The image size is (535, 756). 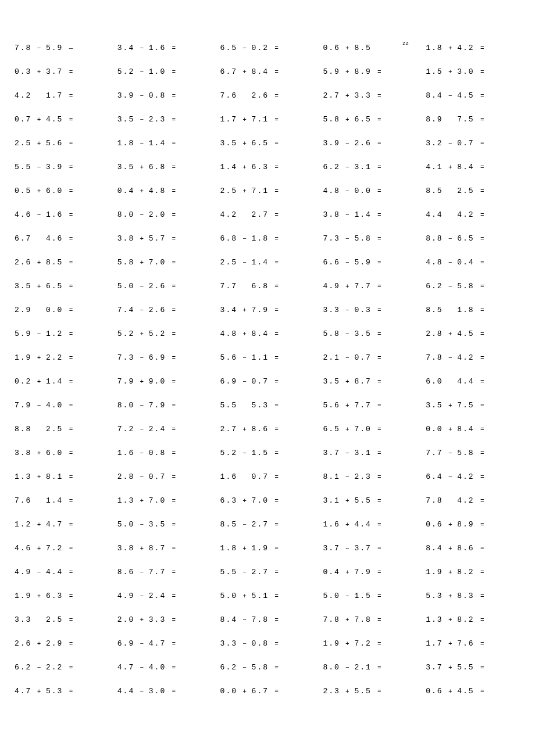 What do you see at coordinates (158, 167) in the screenshot?
I see `operand-b: 6.8` at bounding box center [158, 167].